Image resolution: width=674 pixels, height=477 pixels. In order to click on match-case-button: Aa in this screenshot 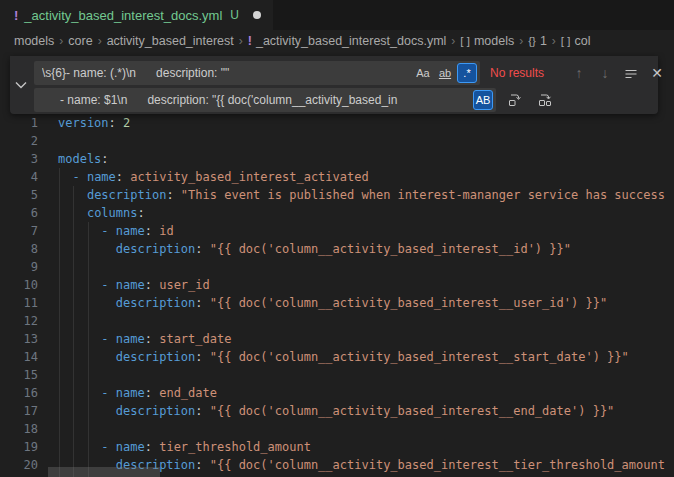, I will do `click(423, 73)`.